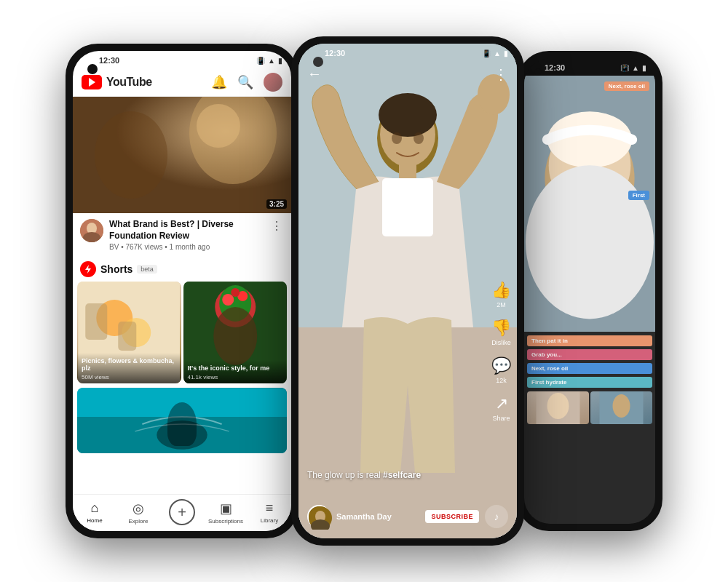 Image resolution: width=728 pixels, height=582 pixels. I want to click on timeline-item-4: First hydrate, so click(590, 383).